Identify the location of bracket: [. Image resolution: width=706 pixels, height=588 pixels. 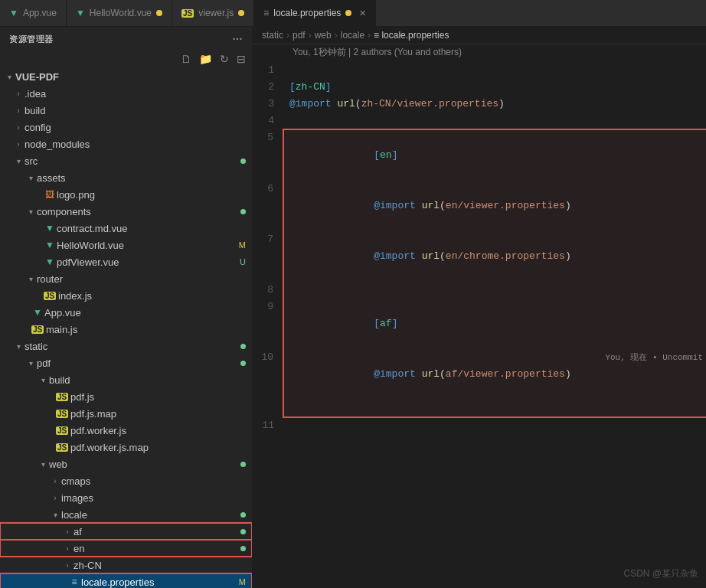
(377, 323).